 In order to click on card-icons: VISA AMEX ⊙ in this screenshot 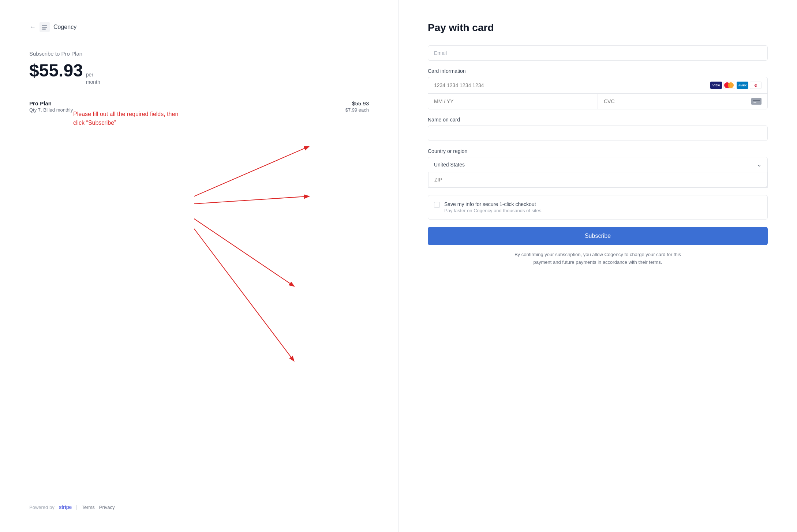, I will do `click(736, 85)`.